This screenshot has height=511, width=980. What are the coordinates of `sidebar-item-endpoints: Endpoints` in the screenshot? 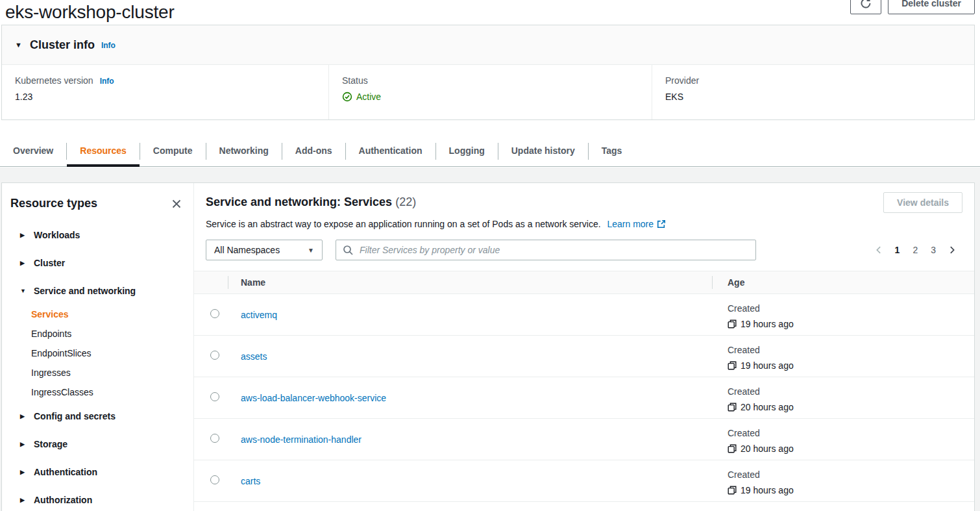 It's located at (97, 334).